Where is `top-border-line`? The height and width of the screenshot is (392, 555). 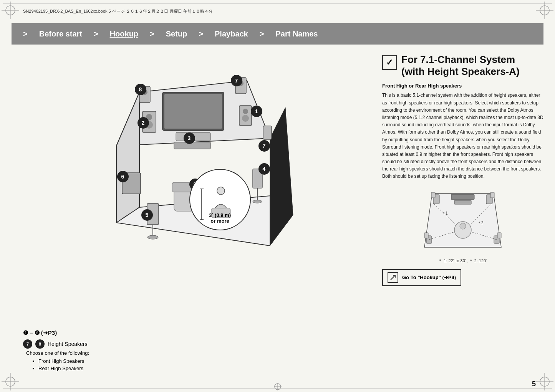 top-border-line is located at coordinates (277, 3).